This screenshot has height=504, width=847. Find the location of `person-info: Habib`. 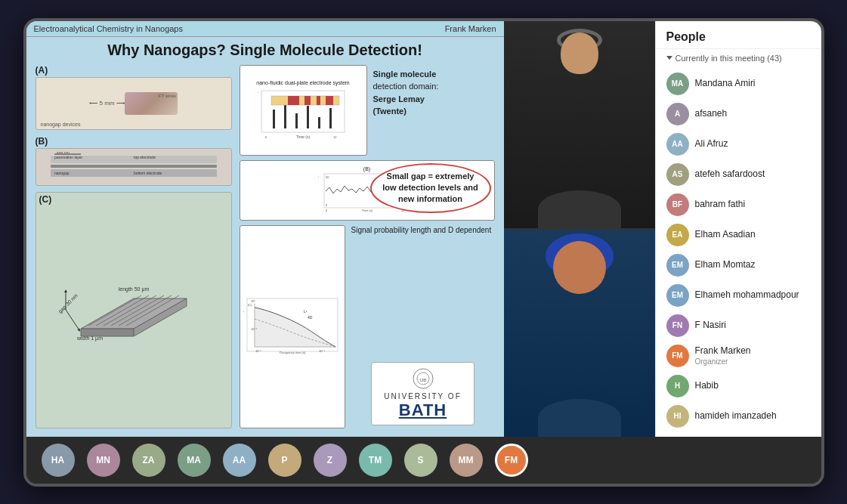

person-info: Habib is located at coordinates (753, 386).